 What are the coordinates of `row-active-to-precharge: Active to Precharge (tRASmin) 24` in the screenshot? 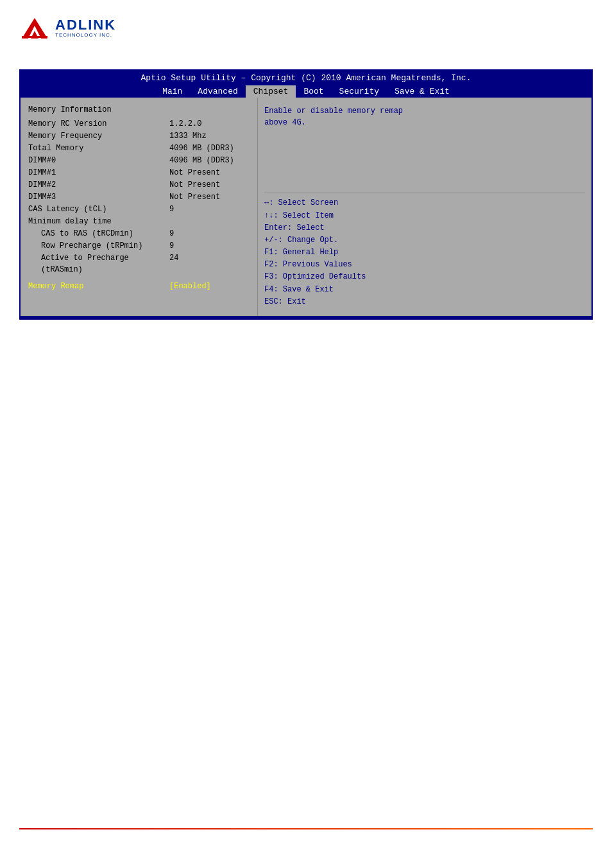 It's located at (140, 264).